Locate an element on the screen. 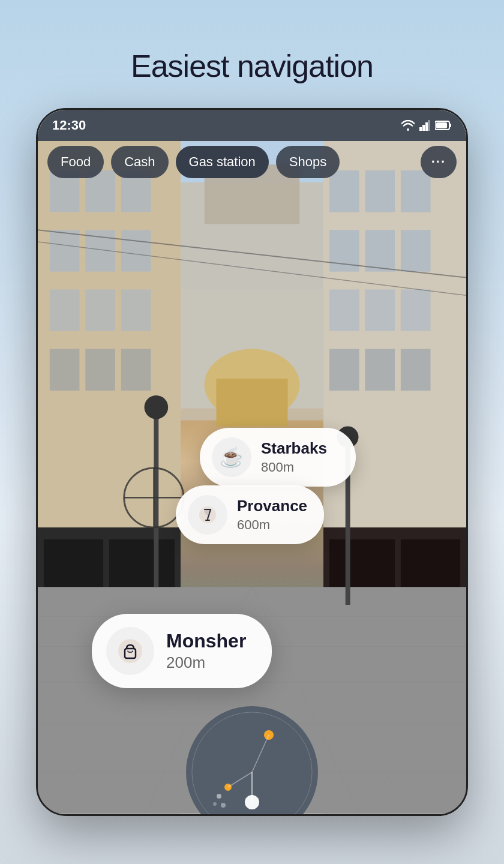 Image resolution: width=504 pixels, height=864 pixels. signal-icon is located at coordinates (425, 125).